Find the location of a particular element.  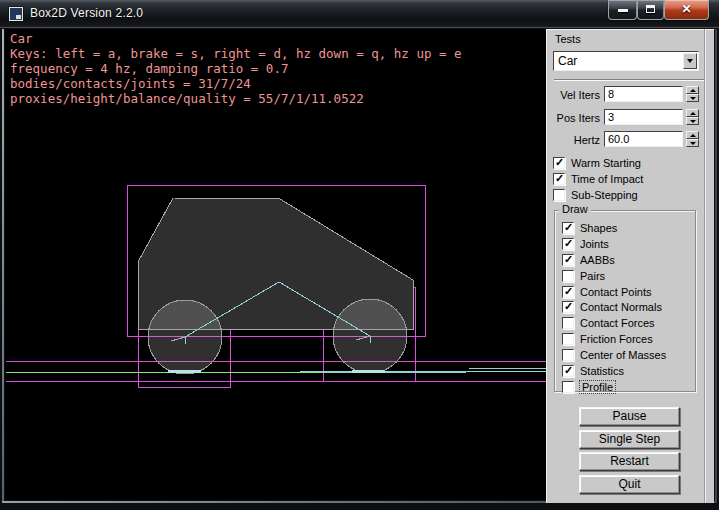

hertz-spin-up is located at coordinates (692, 135).